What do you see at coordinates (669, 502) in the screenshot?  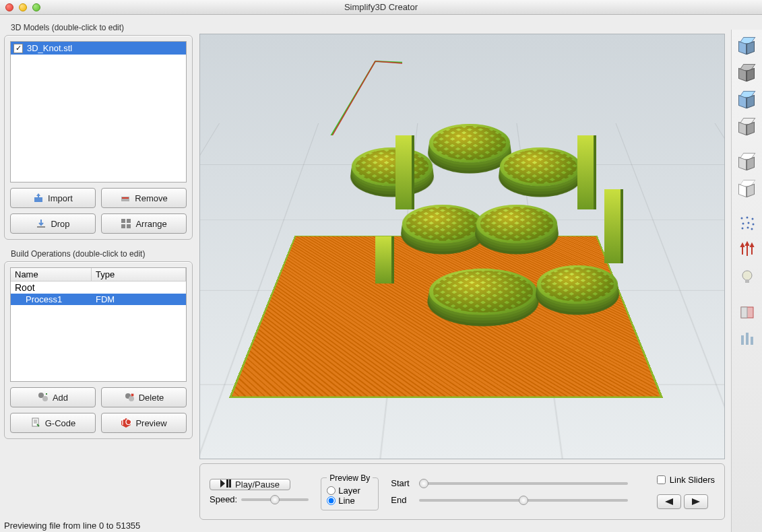 I see `step-back-button` at bounding box center [669, 502].